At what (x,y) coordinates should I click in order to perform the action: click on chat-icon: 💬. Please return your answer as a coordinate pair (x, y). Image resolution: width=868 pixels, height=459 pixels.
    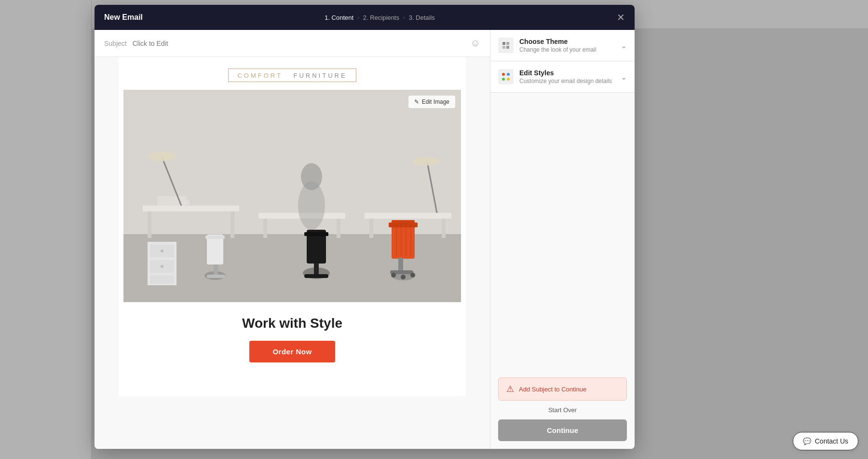
    Looking at the image, I should click on (807, 441).